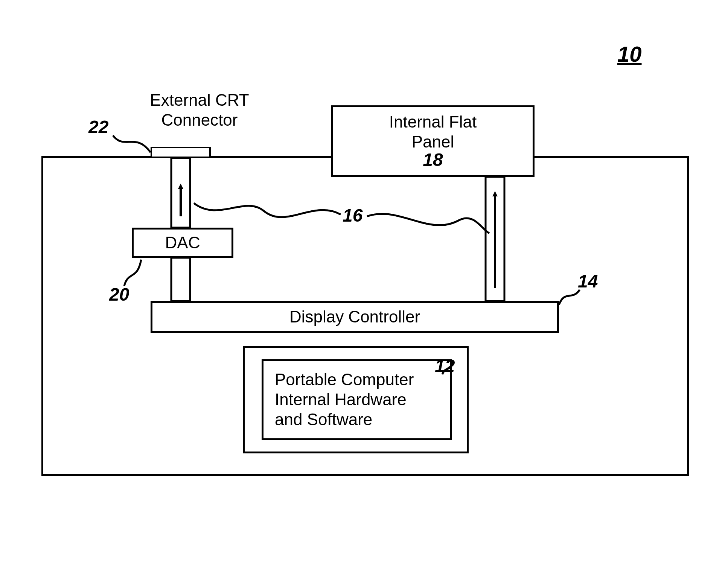 This screenshot has width=728, height=561. Describe the element at coordinates (99, 127) in the screenshot. I see `ref-22: 22` at that location.